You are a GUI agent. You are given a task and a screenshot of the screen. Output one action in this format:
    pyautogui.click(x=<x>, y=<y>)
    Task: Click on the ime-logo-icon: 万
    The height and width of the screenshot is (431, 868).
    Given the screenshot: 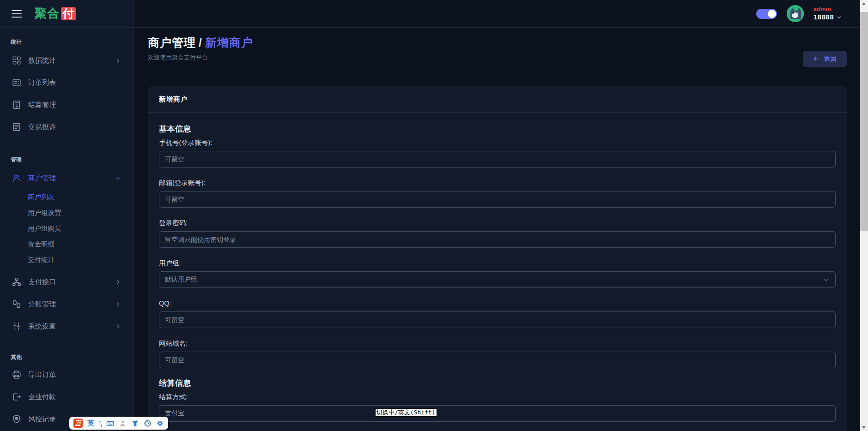 What is the action you would take?
    pyautogui.click(x=78, y=423)
    